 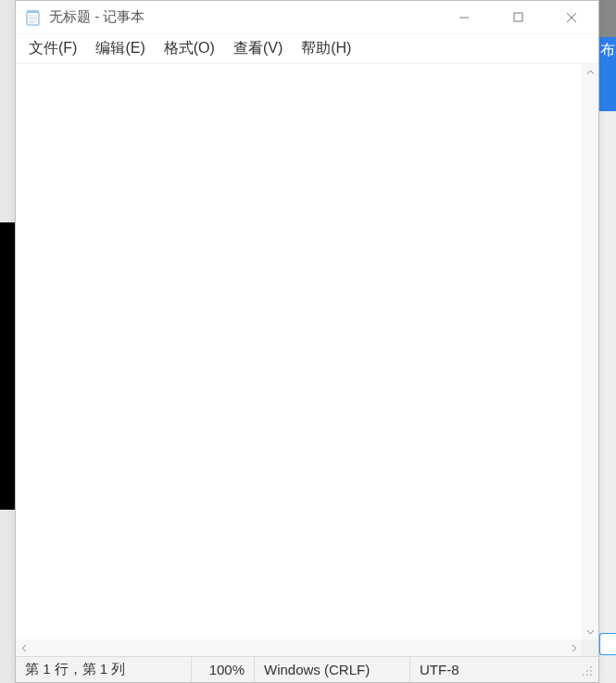 I want to click on scroll-down-icon, so click(x=590, y=631).